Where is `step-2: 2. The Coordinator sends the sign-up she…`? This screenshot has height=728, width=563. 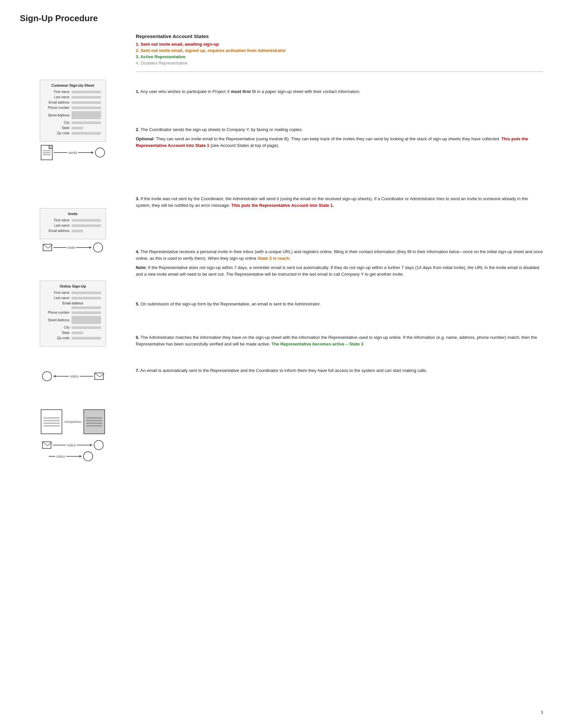 step-2: 2. The Coordinator sends the sign-up she… is located at coordinates (340, 138).